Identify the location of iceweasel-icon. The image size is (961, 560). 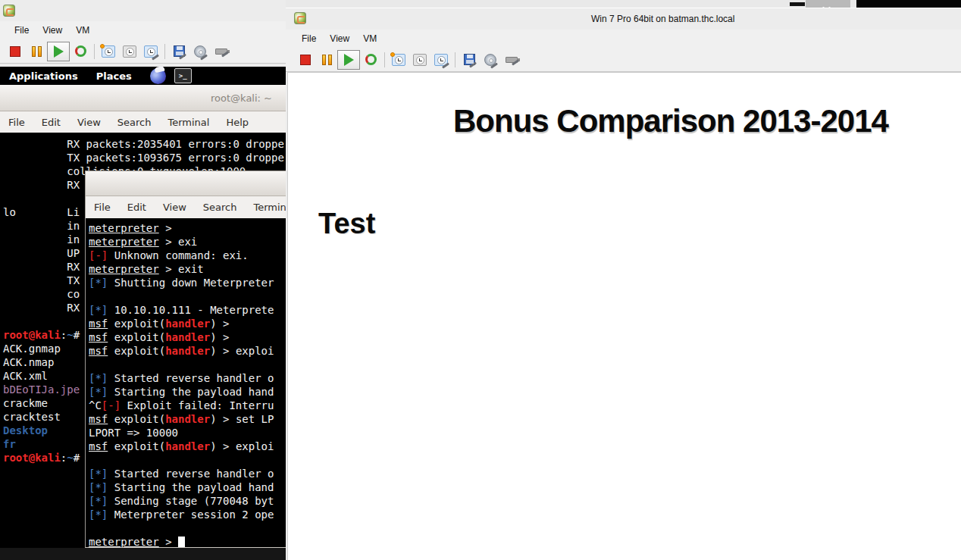
(158, 76).